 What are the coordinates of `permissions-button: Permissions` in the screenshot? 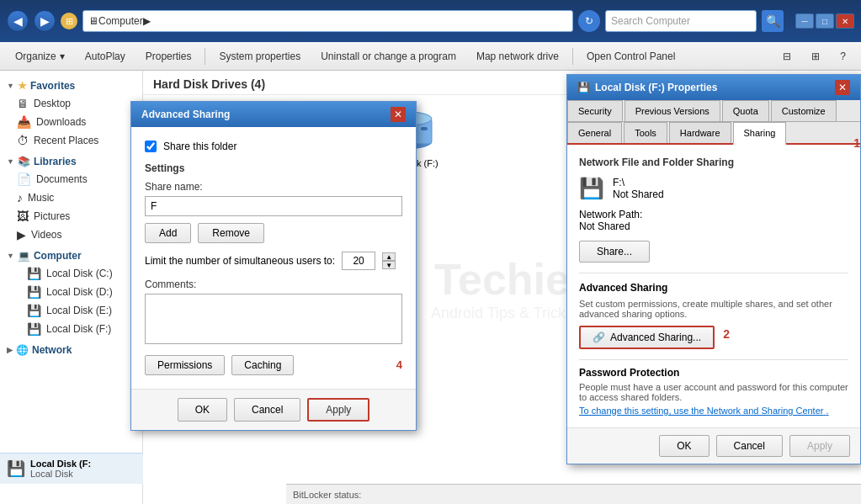 It's located at (185, 365).